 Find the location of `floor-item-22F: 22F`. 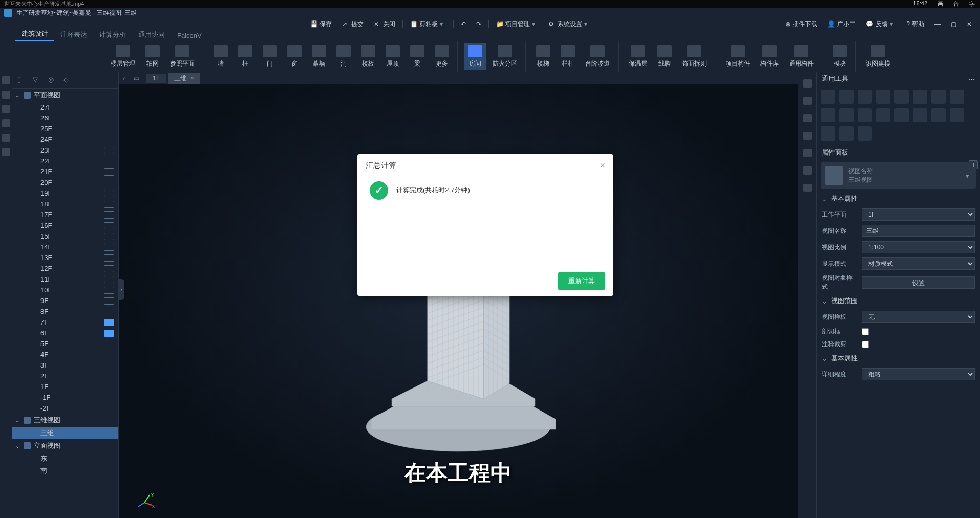

floor-item-22F: 22F is located at coordinates (66, 161).